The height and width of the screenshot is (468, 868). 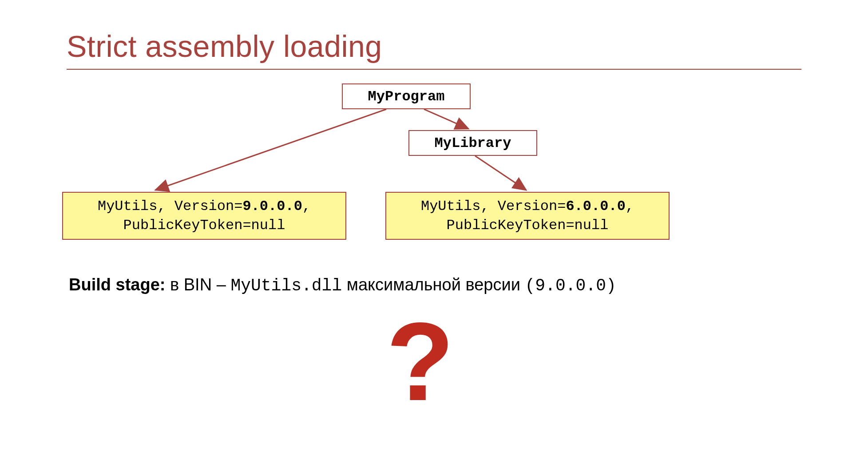 I want to click on slide-title: Strict assembly loading, so click(x=225, y=46).